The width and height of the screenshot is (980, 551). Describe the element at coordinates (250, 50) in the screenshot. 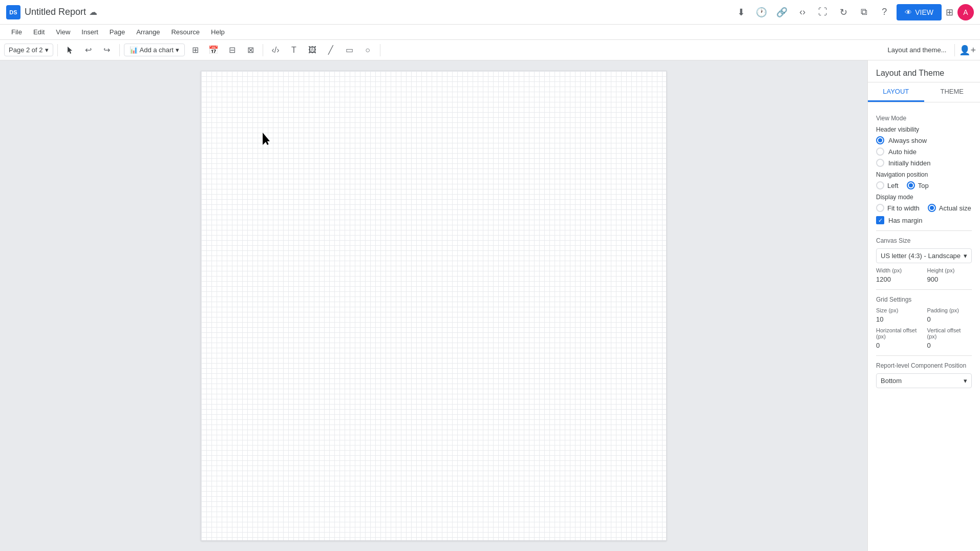

I see `add-scorecard-btn: ⊠` at that location.